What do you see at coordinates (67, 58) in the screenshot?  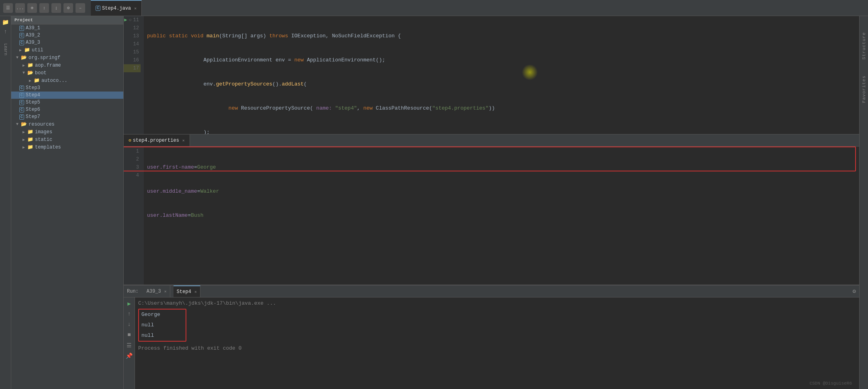 I see `tree-item-orgspringf: ▼ 📂 org.springf` at bounding box center [67, 58].